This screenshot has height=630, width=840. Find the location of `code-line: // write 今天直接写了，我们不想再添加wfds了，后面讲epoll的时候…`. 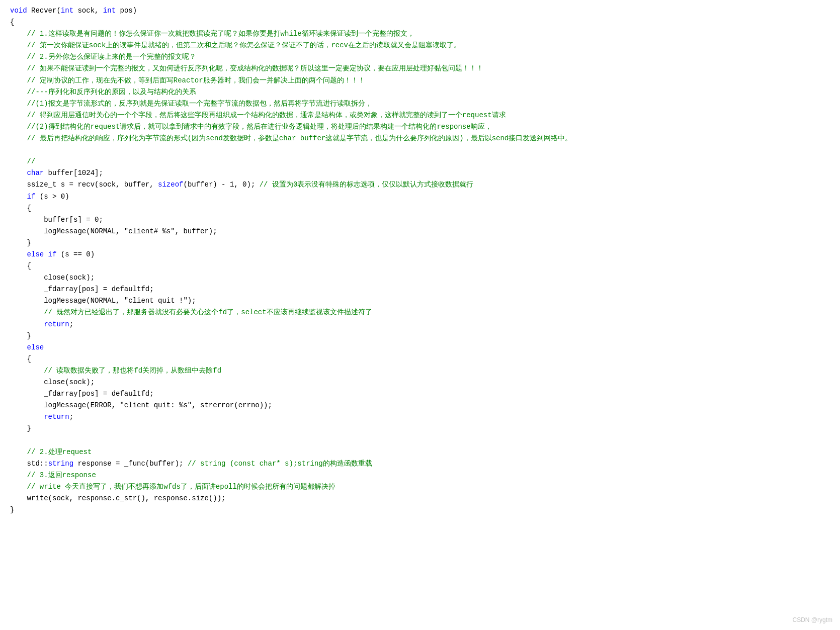

code-line: // write 今天直接写了，我们不想再添加wfds了，后面讲epoll的时候… is located at coordinates (420, 487).